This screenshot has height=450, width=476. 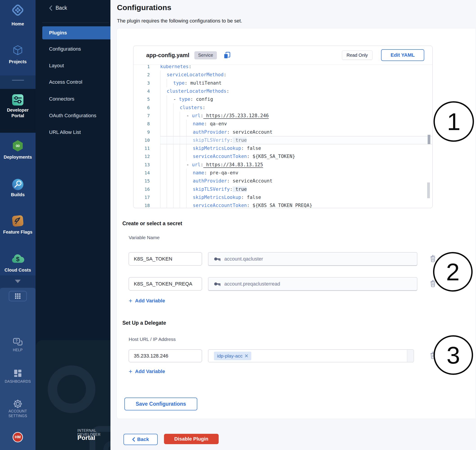 What do you see at coordinates (233, 165) in the screenshot?
I see `yaml-value: https://34.83.13.125` at bounding box center [233, 165].